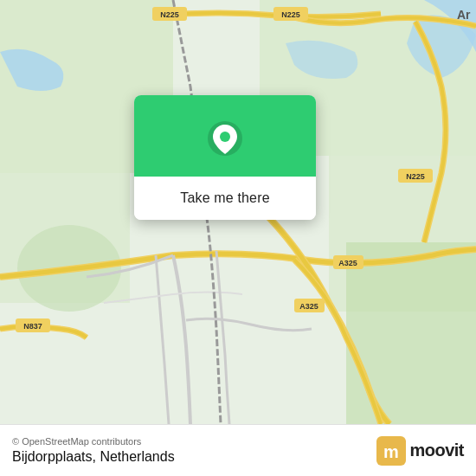  What do you see at coordinates (225, 136) in the screenshot?
I see `popup-header` at bounding box center [225, 136].